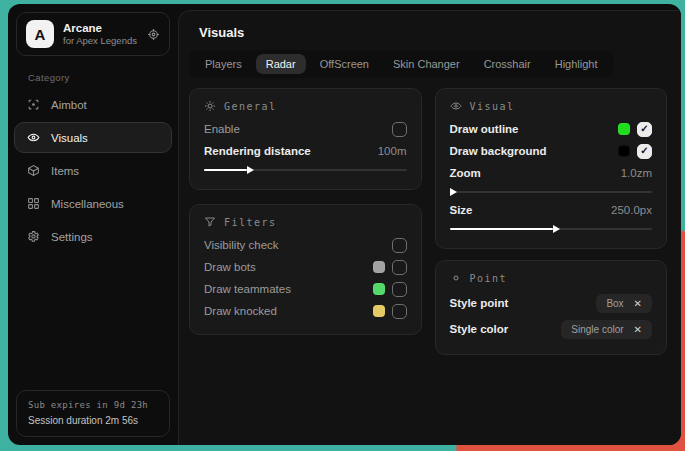 The height and width of the screenshot is (451, 685). What do you see at coordinates (379, 311) in the screenshot?
I see `draw-knocked-color-swatch` at bounding box center [379, 311].